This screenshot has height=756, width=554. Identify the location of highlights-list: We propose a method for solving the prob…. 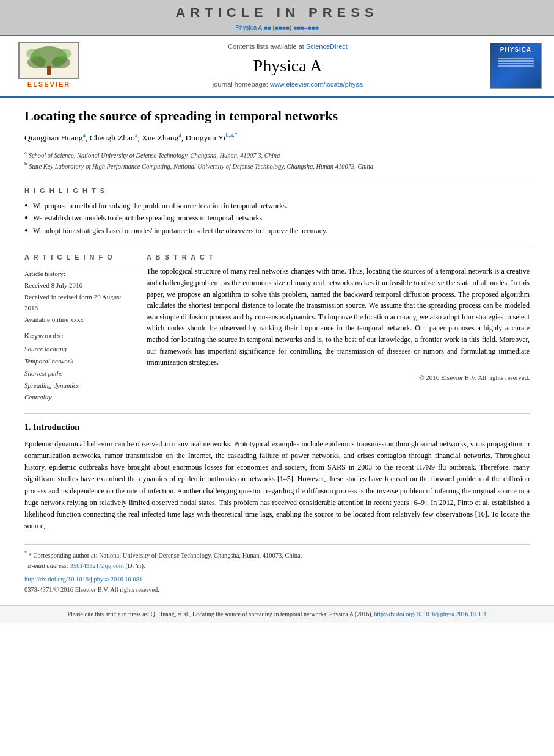
(277, 219).